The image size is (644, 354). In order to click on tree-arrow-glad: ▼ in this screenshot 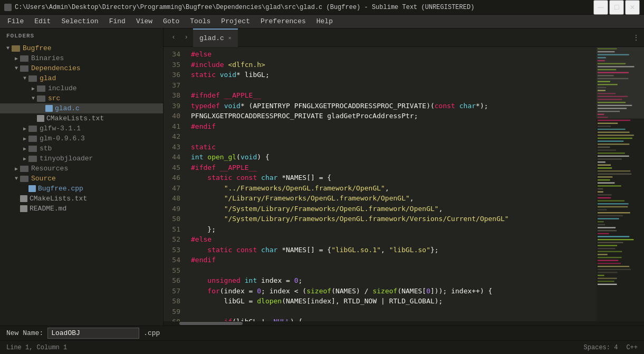, I will do `click(25, 78)`.